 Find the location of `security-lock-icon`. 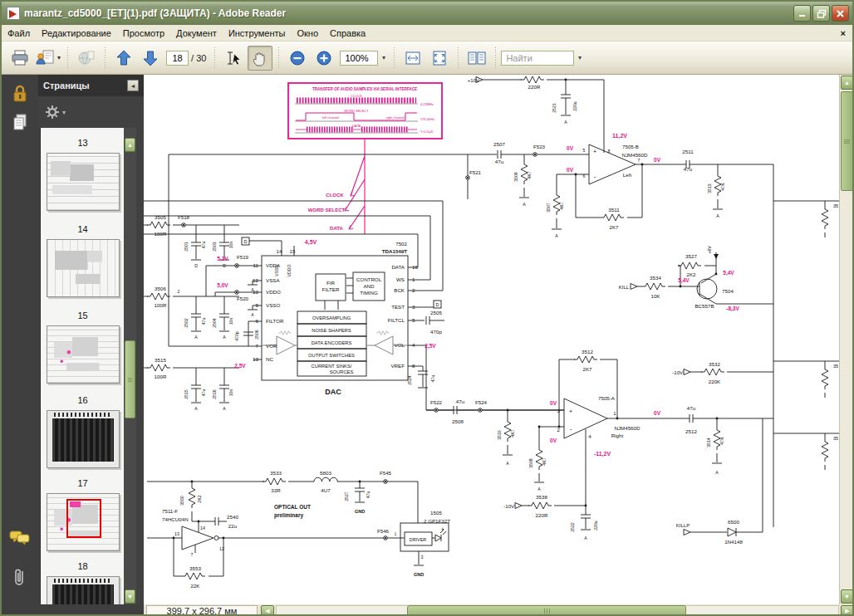

security-lock-icon is located at coordinates (20, 94).